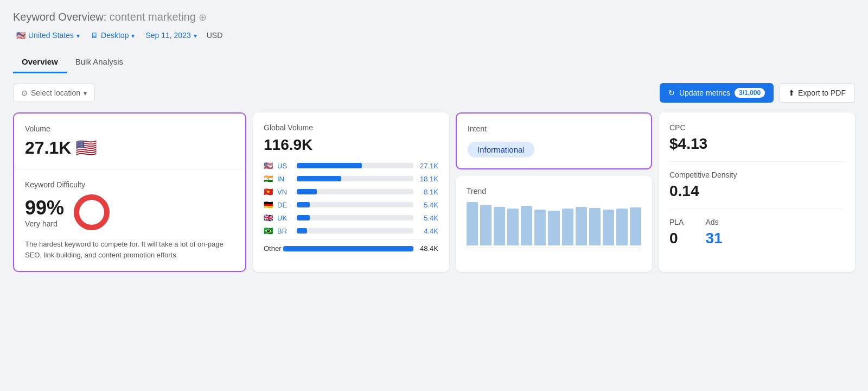  What do you see at coordinates (676, 222) in the screenshot?
I see `pla-label: PLA` at bounding box center [676, 222].